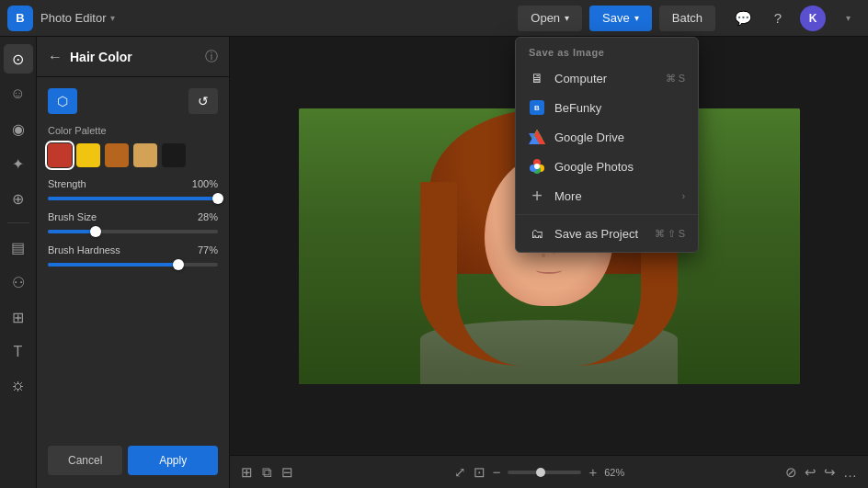 Image resolution: width=868 pixels, height=488 pixels. Describe the element at coordinates (607, 215) in the screenshot. I see `dropdown-separator` at that location.